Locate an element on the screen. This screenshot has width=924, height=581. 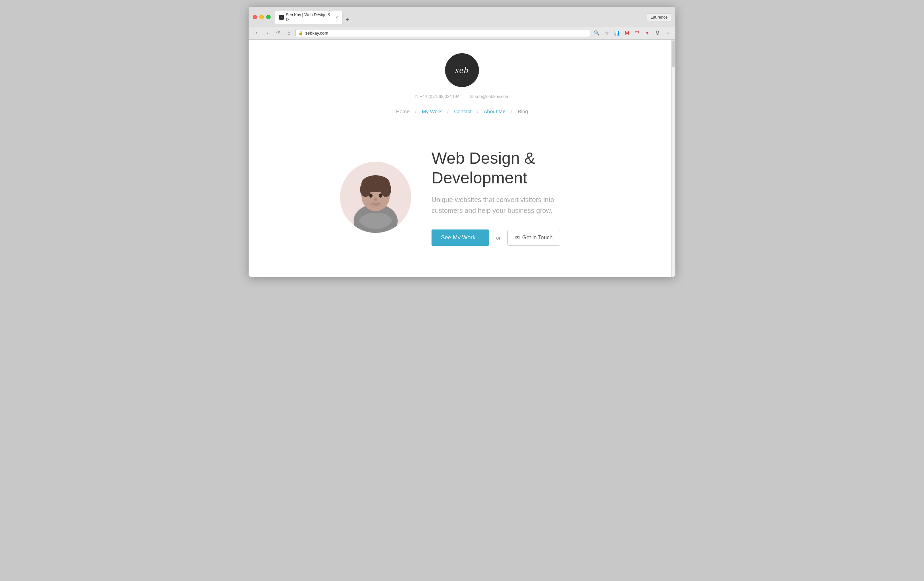
gmail-button: M is located at coordinates (627, 33).